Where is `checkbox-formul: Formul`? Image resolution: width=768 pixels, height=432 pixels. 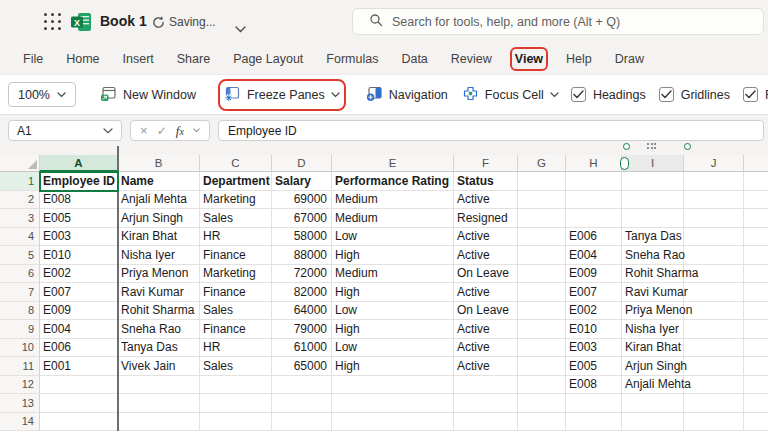
checkbox-formul: Formul is located at coordinates (756, 94).